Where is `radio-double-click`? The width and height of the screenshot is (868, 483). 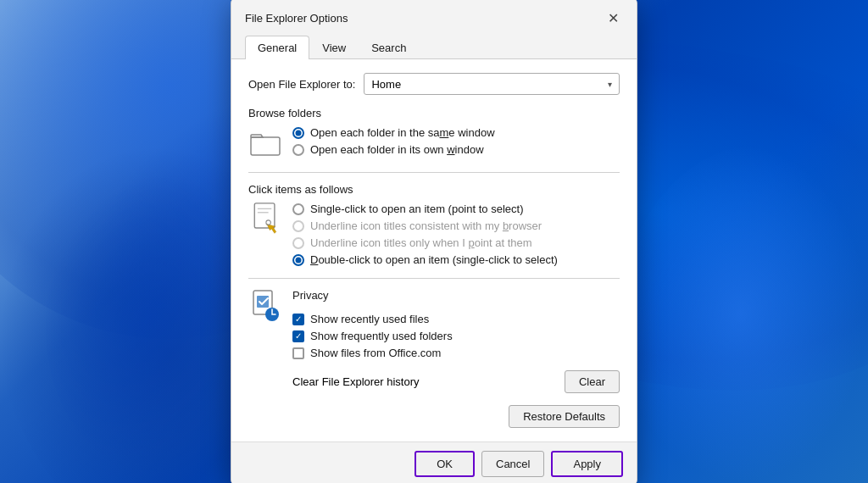
radio-double-click is located at coordinates (298, 260).